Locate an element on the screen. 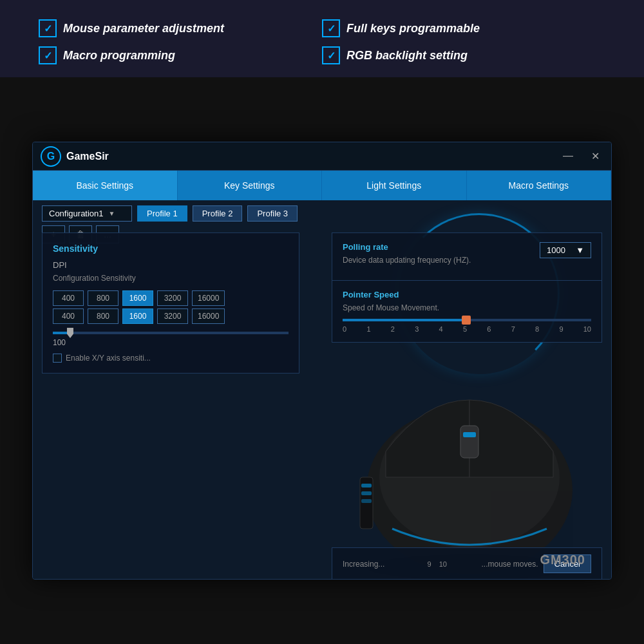 This screenshot has width=644, height=644. polling-dropdown-arrow-icon: ▼ is located at coordinates (580, 250).